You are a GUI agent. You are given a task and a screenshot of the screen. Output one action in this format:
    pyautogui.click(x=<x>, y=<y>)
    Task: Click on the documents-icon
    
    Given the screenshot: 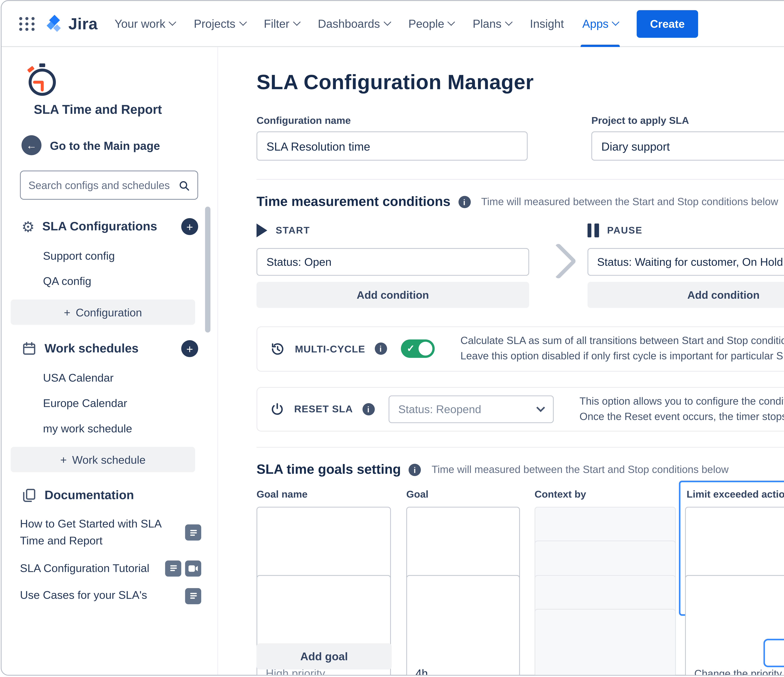 What is the action you would take?
    pyautogui.click(x=29, y=495)
    